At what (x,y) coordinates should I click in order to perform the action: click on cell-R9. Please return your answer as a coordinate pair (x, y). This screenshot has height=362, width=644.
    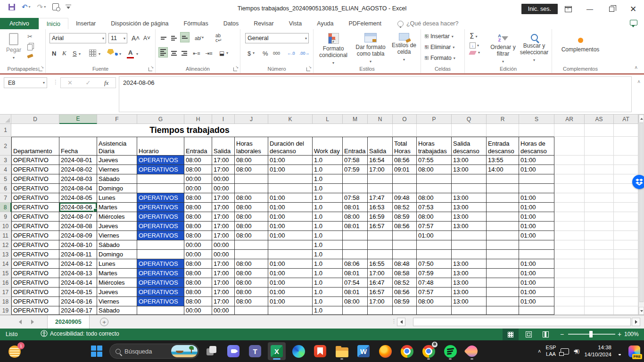
    Looking at the image, I should click on (503, 217).